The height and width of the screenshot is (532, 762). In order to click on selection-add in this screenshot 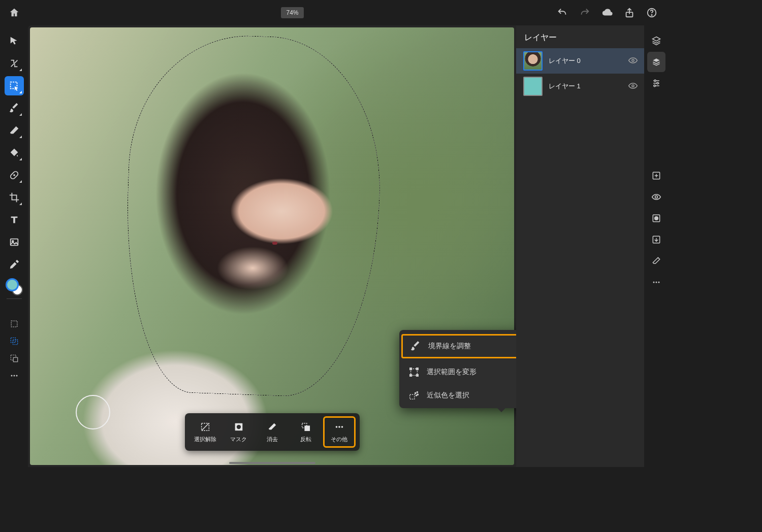, I will do `click(14, 341)`.